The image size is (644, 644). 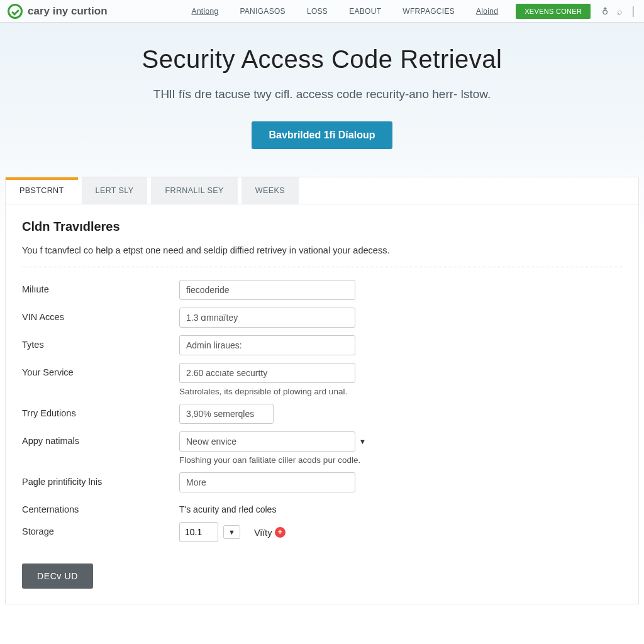 I want to click on page-title: Security Access Code Retrieval, so click(x=322, y=59).